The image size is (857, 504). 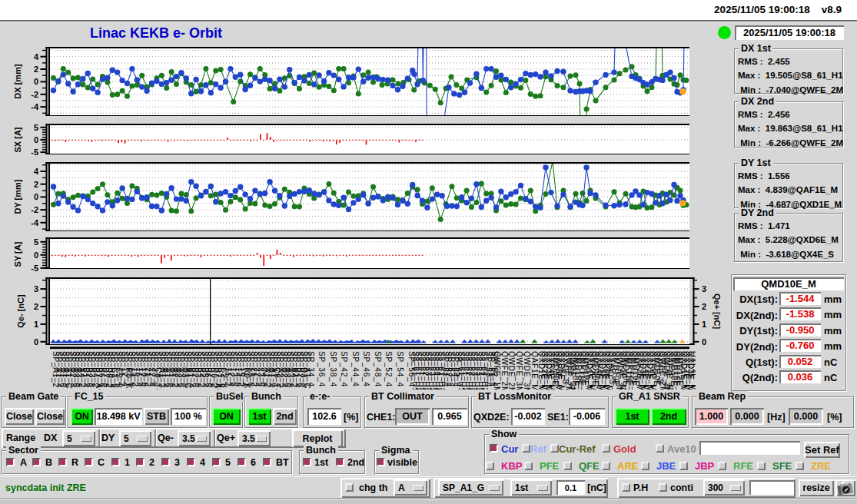 I want to click on svg-text: QWFE_1M, so click(x=497, y=372).